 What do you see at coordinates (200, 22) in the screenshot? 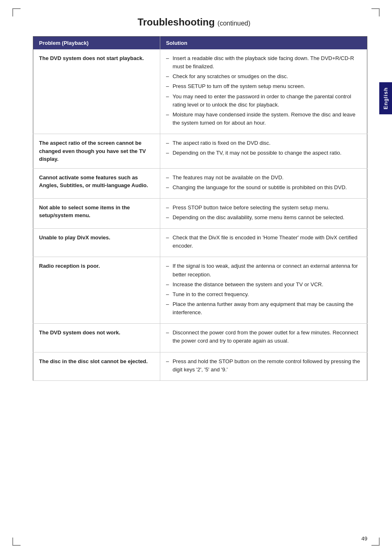
I see `page-title: Troubleshooting (continued)` at bounding box center [200, 22].